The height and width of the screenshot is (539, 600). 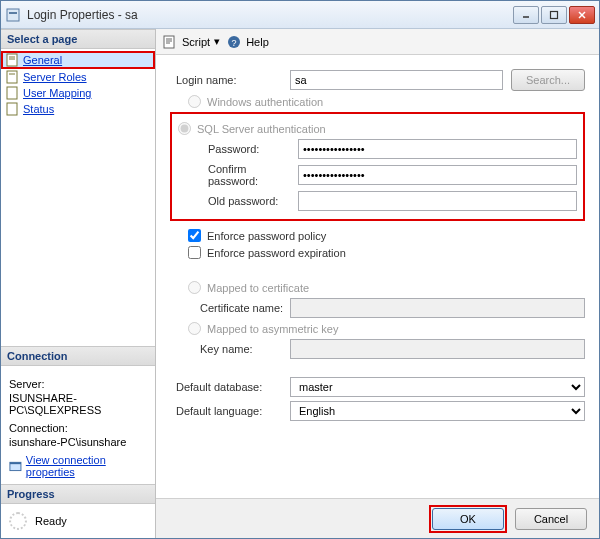 I want to click on progress-status: Ready, so click(x=51, y=521).